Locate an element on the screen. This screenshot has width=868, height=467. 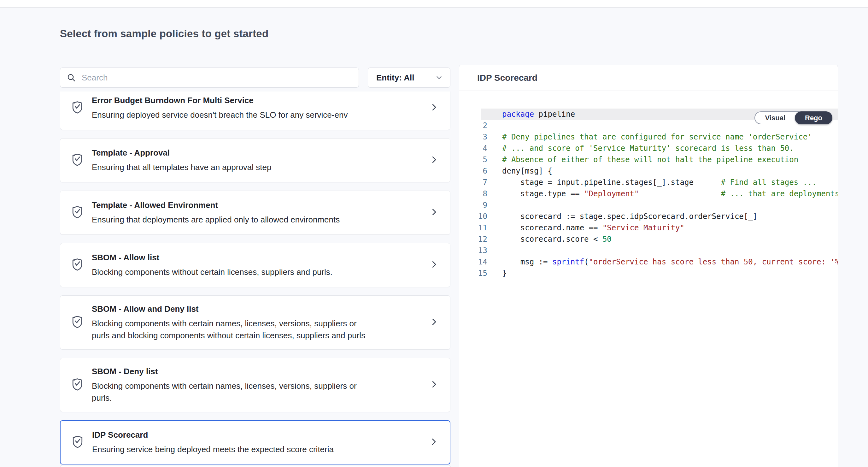
code-line: 3# Deny pipelines that are configured fo… is located at coordinates (648, 137).